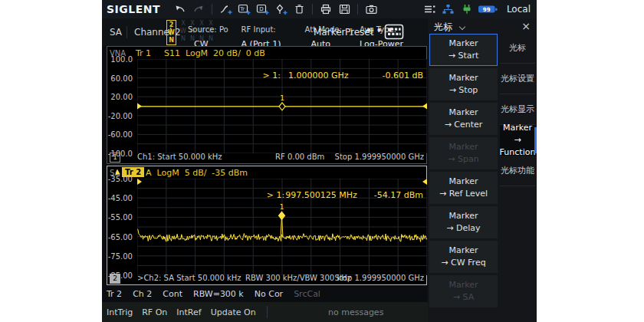 The image size is (644, 322). What do you see at coordinates (463, 188) in the screenshot?
I see `menu-item-marker-to-ref-level: Marker → Ref Level` at bounding box center [463, 188].